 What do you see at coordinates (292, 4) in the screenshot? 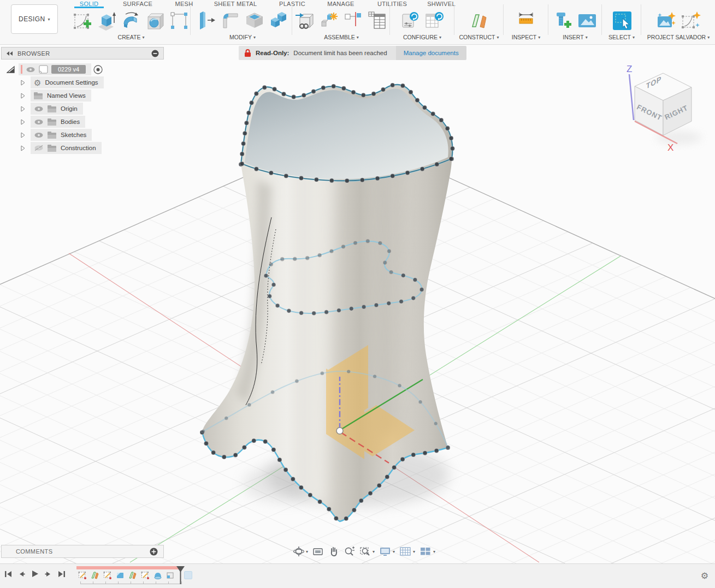
I see `tab-plastic: PLASTIC` at bounding box center [292, 4].